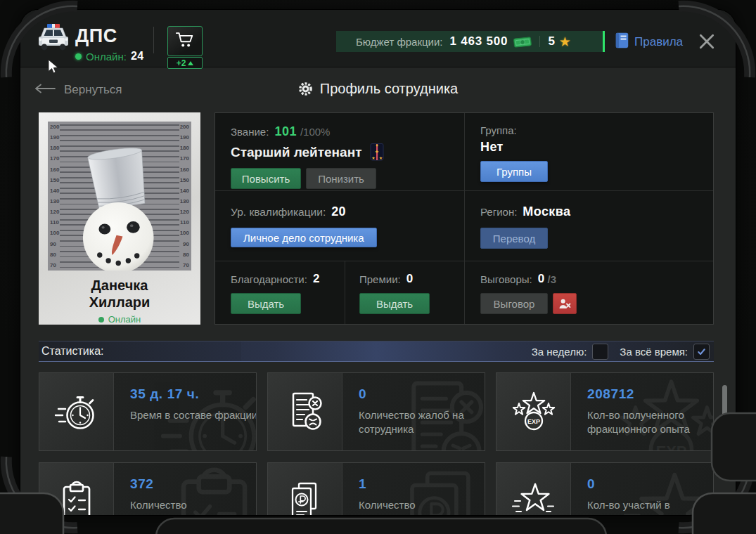  Describe the element at coordinates (347, 226) in the screenshot. I see `qualification-section: Ур. квалификации: 20 Личное дело сотрудн…` at that location.